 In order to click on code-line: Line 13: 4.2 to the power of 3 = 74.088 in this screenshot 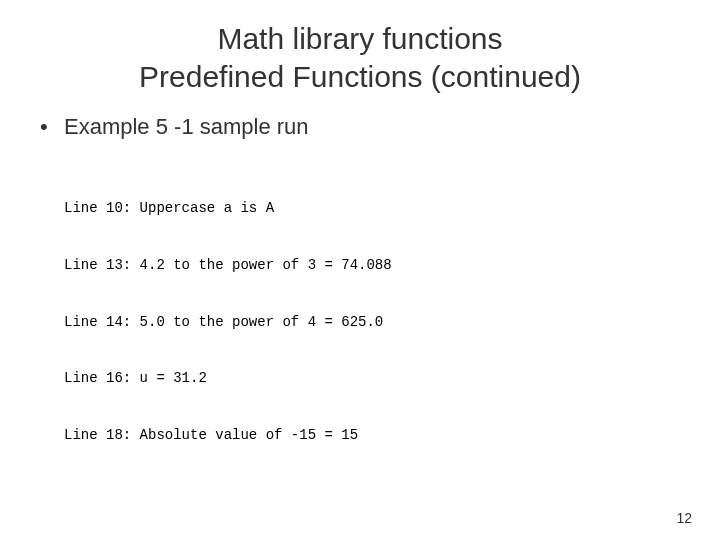, I will do `click(372, 266)`.